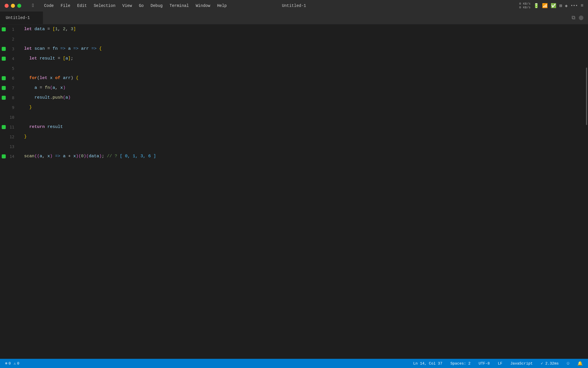 Image resolution: width=588 pixels, height=368 pixels. Describe the element at coordinates (461, 363) in the screenshot. I see `indentation: Spaces: 2` at that location.